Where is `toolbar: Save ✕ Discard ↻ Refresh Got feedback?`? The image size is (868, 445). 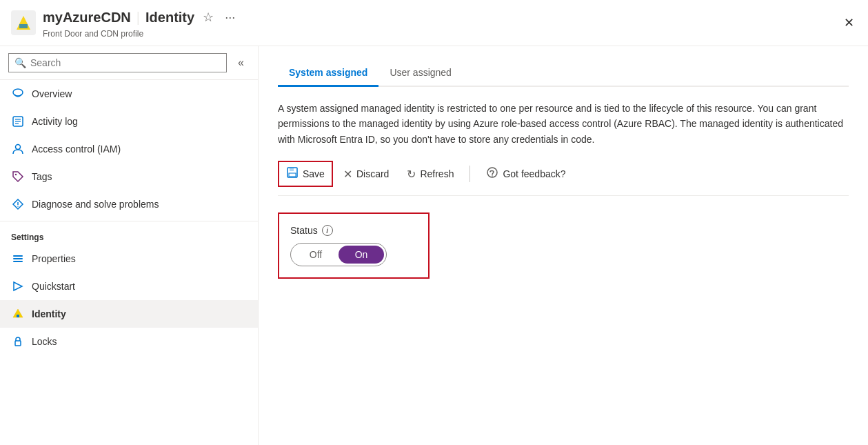 toolbar: Save ✕ Discard ↻ Refresh Got feedback? is located at coordinates (563, 178).